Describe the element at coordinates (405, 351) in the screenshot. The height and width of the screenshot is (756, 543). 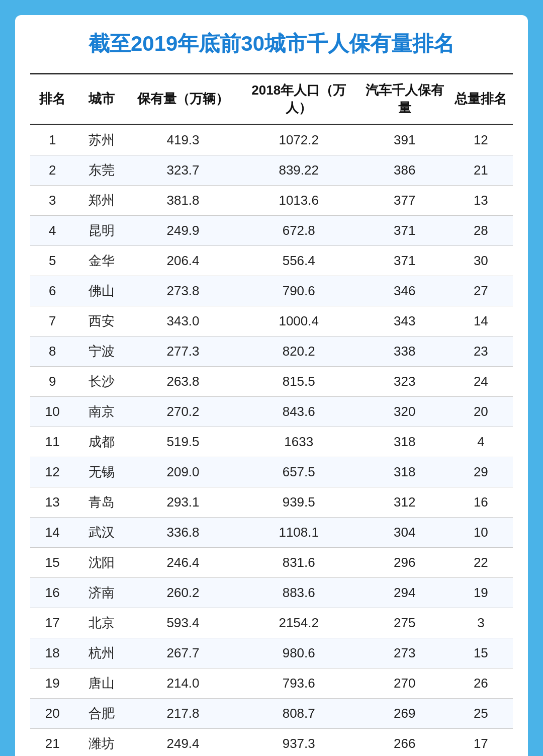
I see `table-cell: 338` at that location.